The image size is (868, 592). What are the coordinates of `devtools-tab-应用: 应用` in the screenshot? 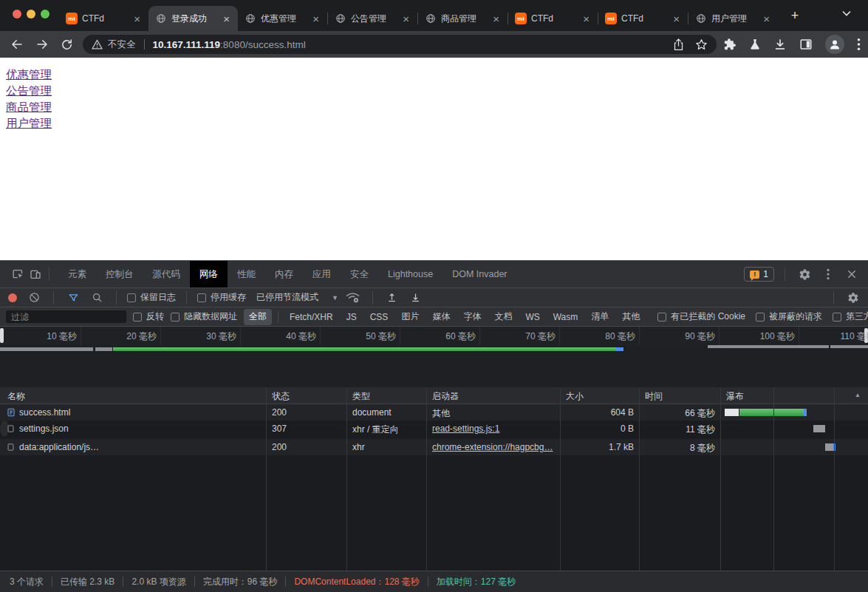 It's located at (322, 274).